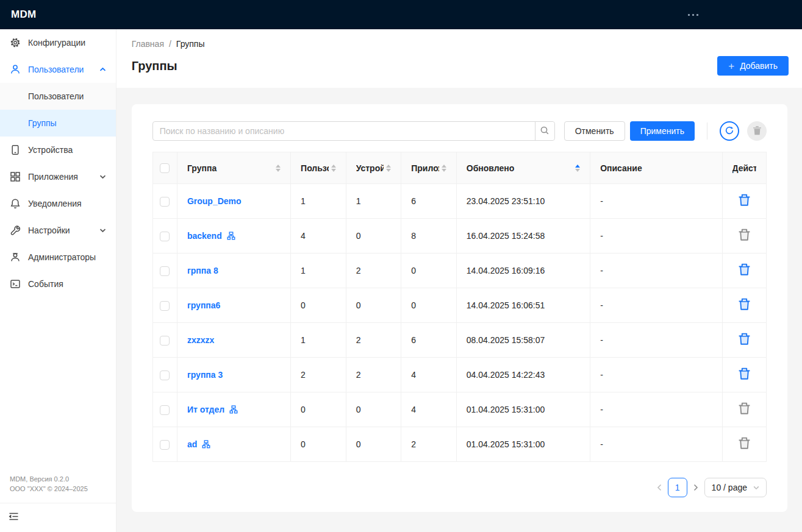 The image size is (802, 532). I want to click on column-header-devices: Устрой, so click(373, 168).